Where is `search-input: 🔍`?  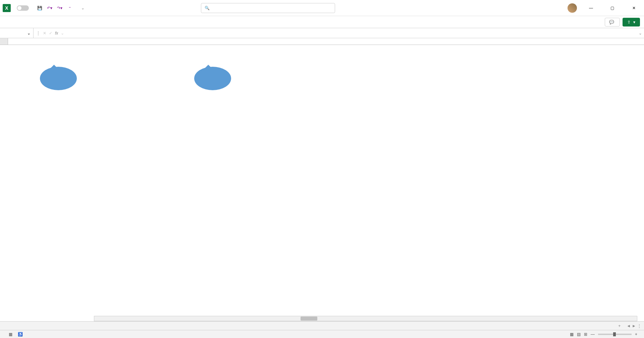 search-input: 🔍 is located at coordinates (268, 8).